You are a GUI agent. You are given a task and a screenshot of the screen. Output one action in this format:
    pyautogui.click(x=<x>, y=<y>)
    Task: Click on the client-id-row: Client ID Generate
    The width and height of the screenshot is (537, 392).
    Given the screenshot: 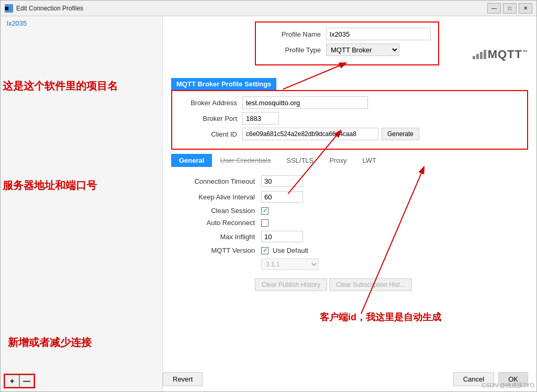 What is the action you would take?
    pyautogui.click(x=350, y=134)
    